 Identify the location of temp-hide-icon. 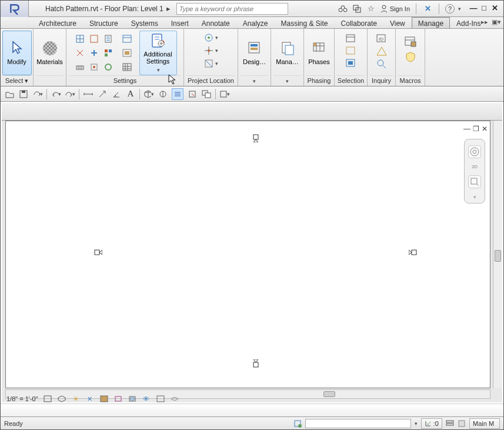
(161, 399).